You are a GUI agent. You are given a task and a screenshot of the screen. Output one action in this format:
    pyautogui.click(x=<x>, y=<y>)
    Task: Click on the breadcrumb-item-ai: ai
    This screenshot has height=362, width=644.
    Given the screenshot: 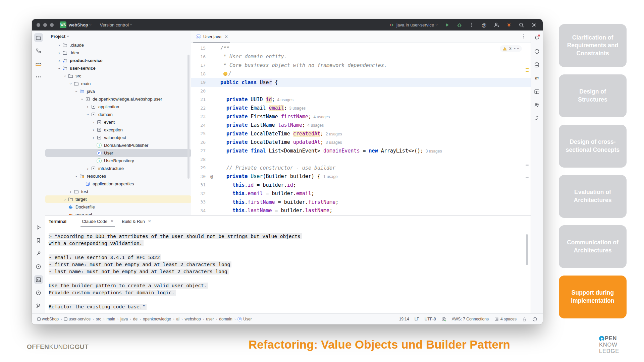 What is the action you would take?
    pyautogui.click(x=178, y=319)
    